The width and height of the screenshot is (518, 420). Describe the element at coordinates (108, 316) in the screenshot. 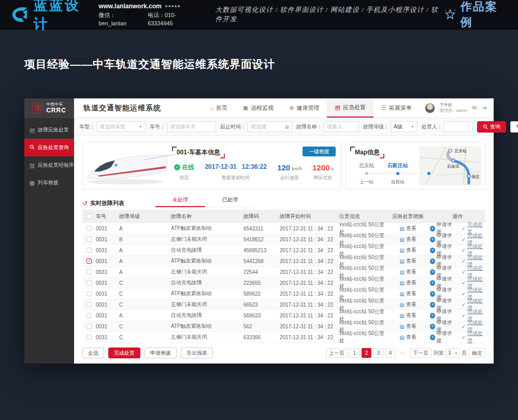

I see `cell-train-no: 0031` at that location.